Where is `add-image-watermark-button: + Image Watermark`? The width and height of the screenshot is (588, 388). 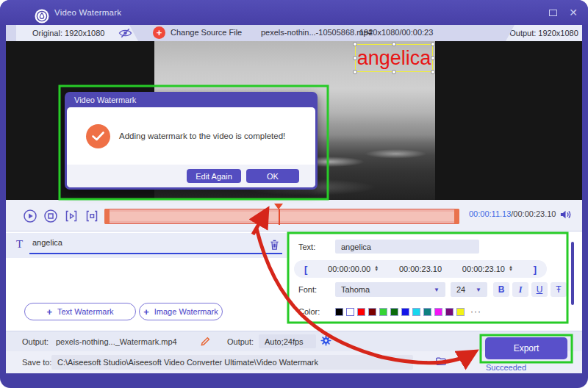 add-image-watermark-button: + Image Watermark is located at coordinates (181, 312).